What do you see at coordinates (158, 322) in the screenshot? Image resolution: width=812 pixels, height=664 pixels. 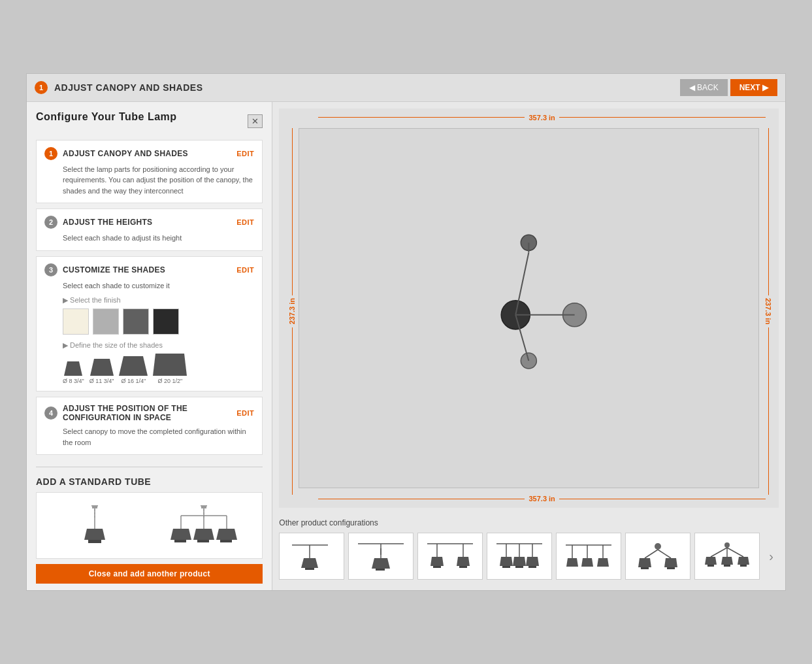 I see `finish-swatches` at bounding box center [158, 322].